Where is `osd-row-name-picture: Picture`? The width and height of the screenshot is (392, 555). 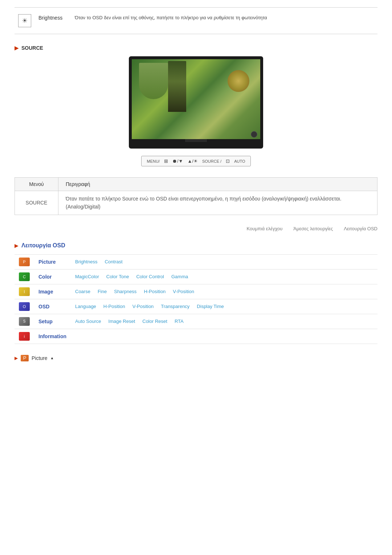
osd-row-name-picture: Picture is located at coordinates (52, 262).